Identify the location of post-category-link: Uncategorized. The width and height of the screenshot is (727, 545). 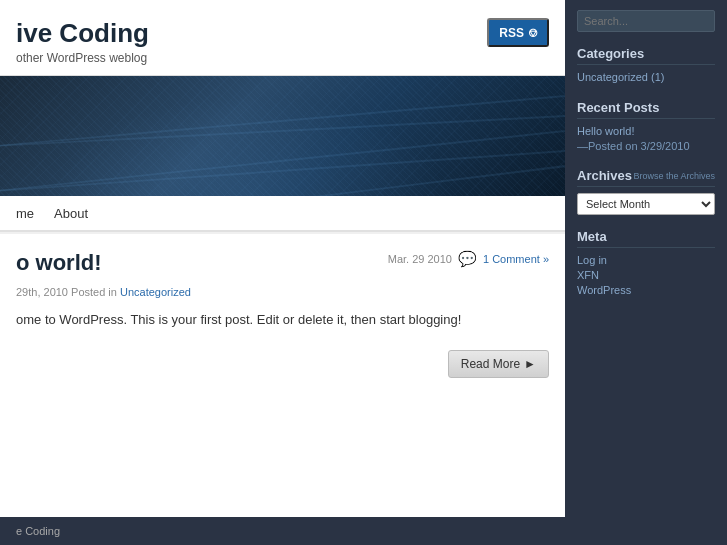
(156, 292).